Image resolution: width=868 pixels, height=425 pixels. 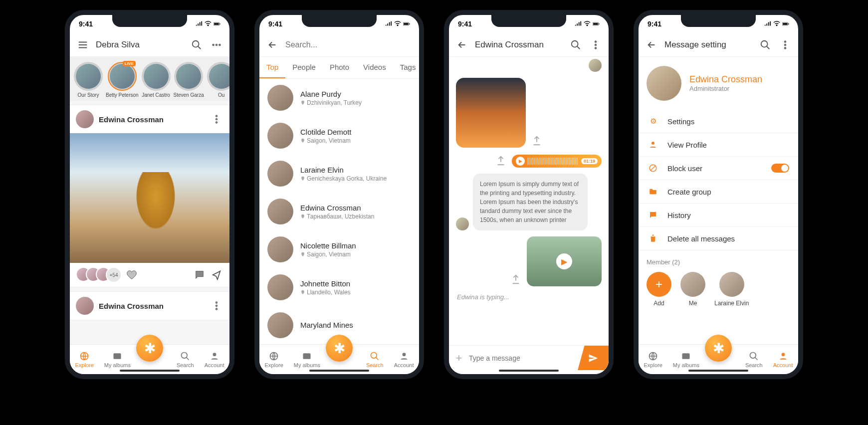 What do you see at coordinates (156, 80) in the screenshot?
I see `story-item: Janet Castro` at bounding box center [156, 80].